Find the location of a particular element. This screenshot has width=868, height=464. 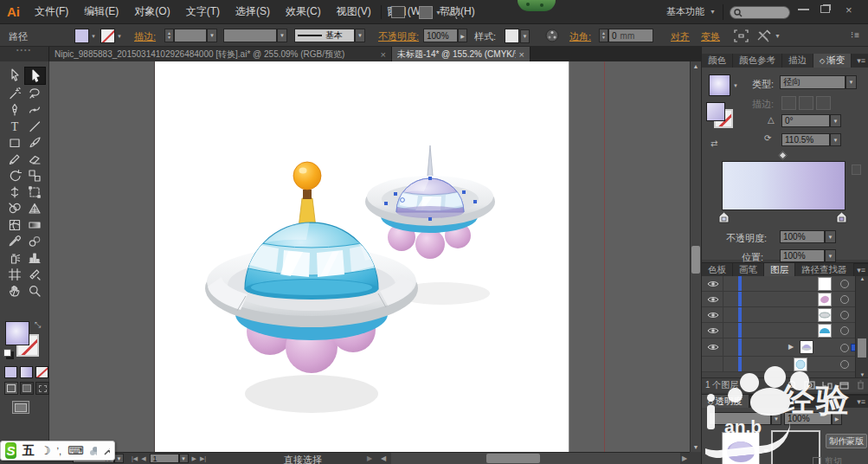

swap-fill-stroke-icon: ⤡ is located at coordinates (38, 325).